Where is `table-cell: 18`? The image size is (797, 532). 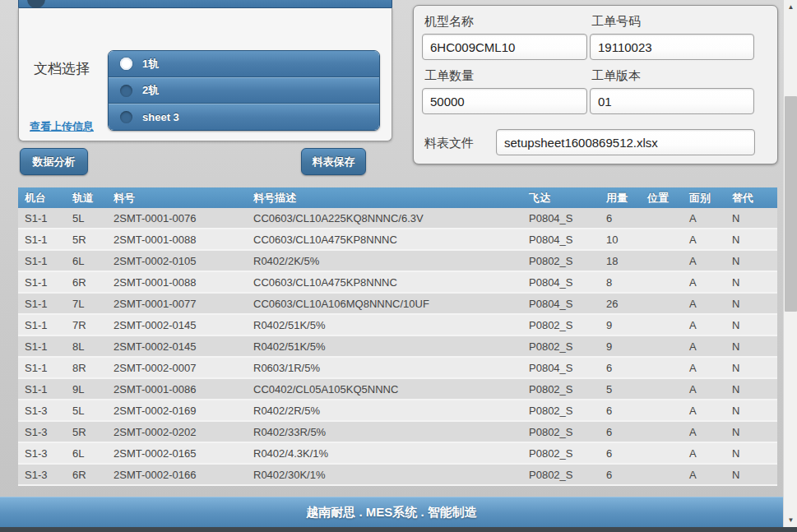
table-cell: 18 is located at coordinates (620, 261).